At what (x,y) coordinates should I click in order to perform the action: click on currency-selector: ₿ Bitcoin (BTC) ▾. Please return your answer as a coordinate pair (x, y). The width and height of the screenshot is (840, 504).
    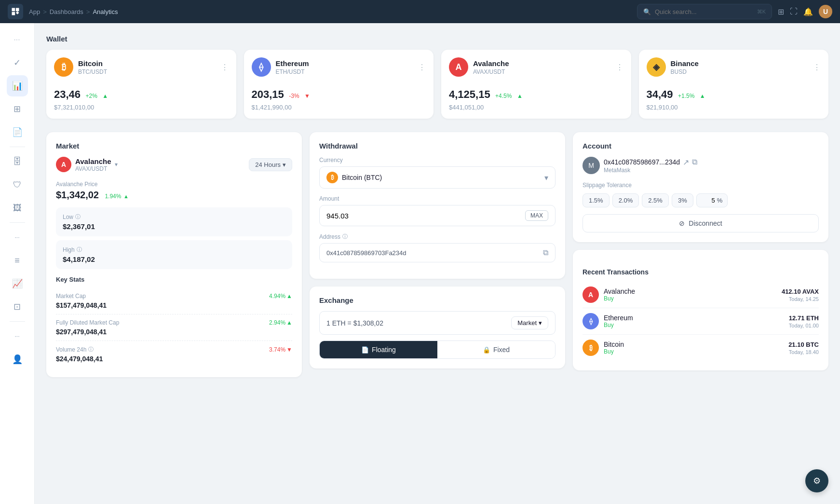
    Looking at the image, I should click on (437, 177).